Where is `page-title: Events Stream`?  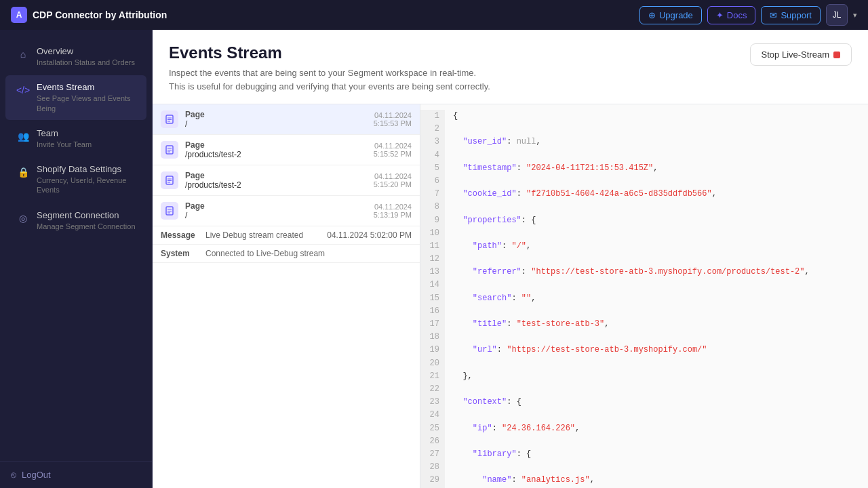 page-title: Events Stream is located at coordinates (332, 53).